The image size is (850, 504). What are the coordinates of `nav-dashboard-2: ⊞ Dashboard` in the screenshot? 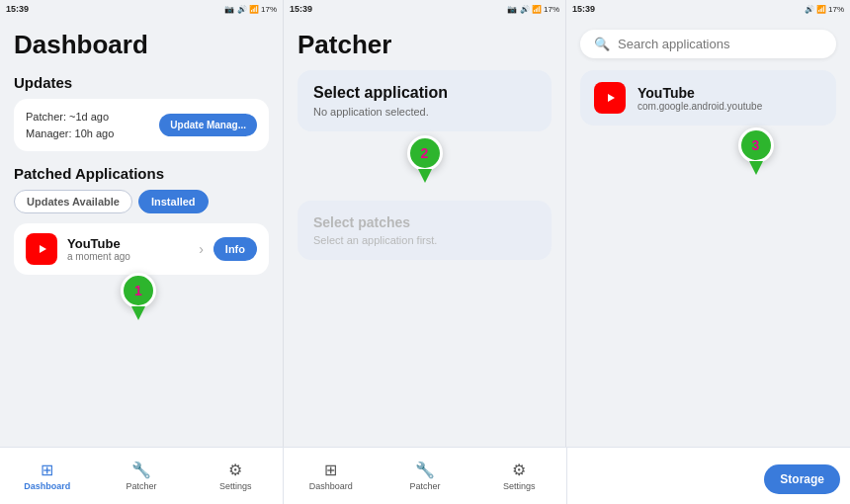 It's located at (330, 476).